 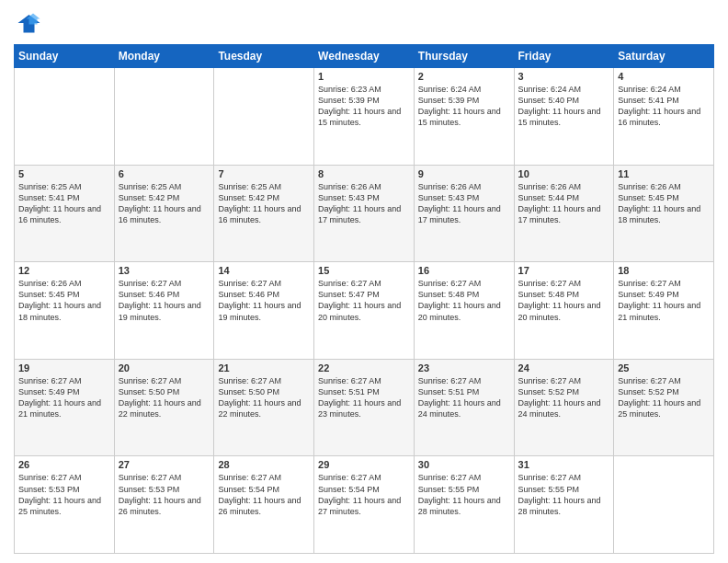 I want to click on day-of-week-header: Saturday, so click(x=664, y=57).